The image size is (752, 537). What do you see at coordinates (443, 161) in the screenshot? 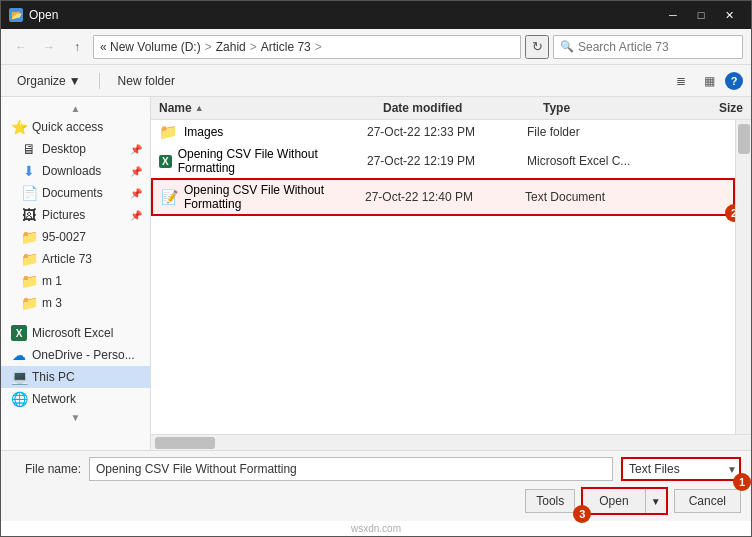
I see `table-row: X Opening CSV File Without Formatting 27…` at bounding box center [443, 161].